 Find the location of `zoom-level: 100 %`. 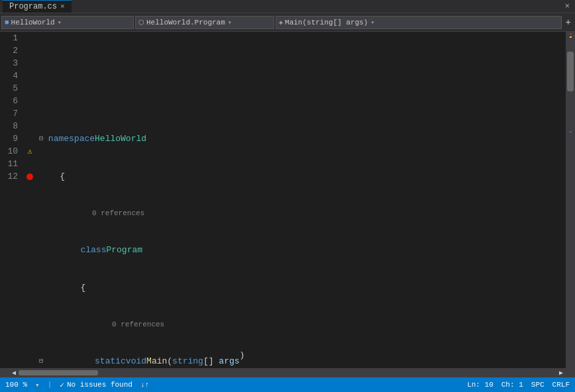

zoom-level: 100 % is located at coordinates (16, 385).